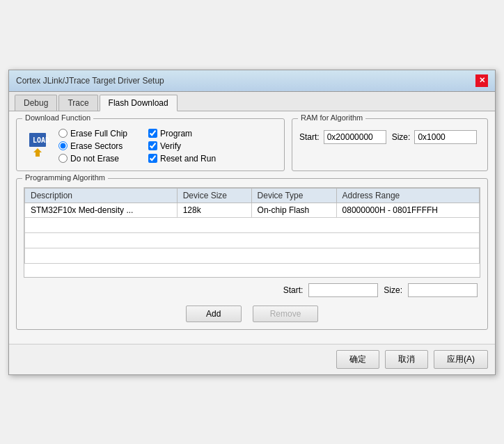  I want to click on programming-algorithm-label: Programming Algorithm, so click(65, 177).